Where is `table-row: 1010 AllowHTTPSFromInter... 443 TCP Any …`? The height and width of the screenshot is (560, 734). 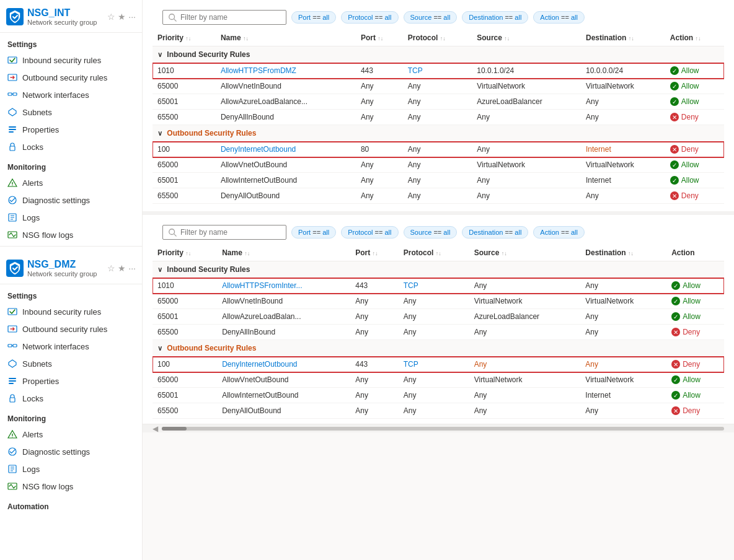 table-row: 1010 AllowHTTPSFromInter... 443 TCP Any … is located at coordinates (438, 286).